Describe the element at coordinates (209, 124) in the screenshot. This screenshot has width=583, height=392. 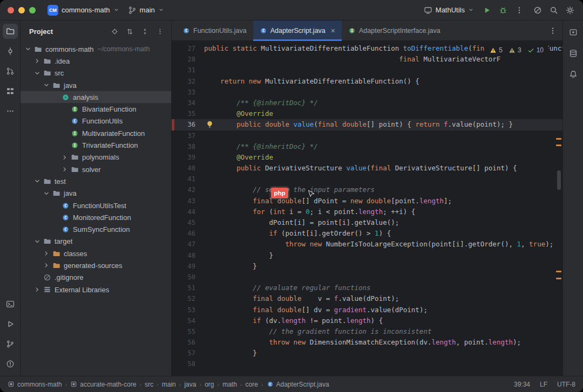
I see `intention-bulb-icon` at that location.